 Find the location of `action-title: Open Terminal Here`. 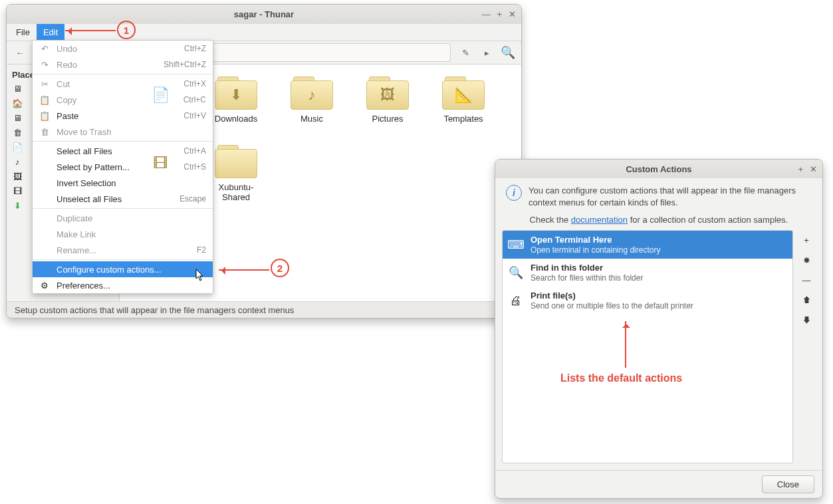

action-title: Open Terminal Here is located at coordinates (596, 240).